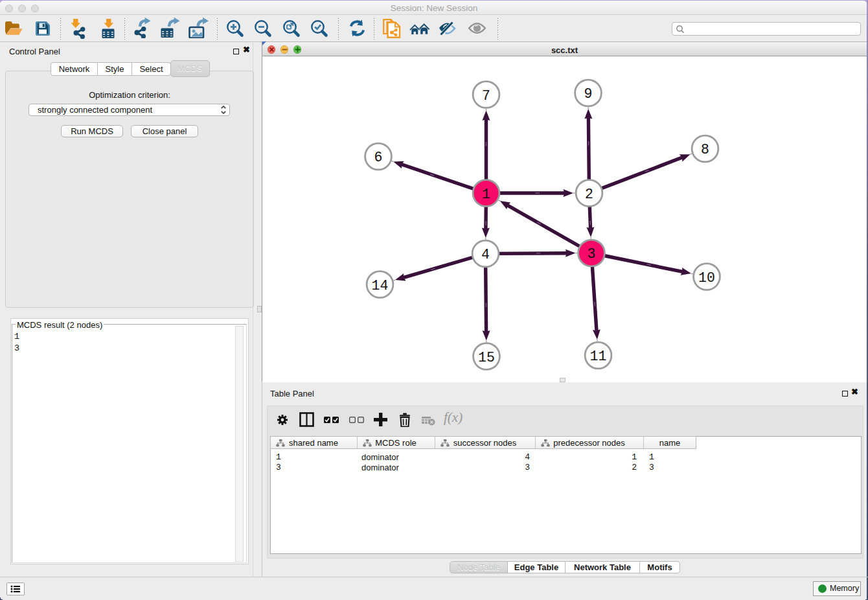  I want to click on svg-text: 2, so click(589, 194).